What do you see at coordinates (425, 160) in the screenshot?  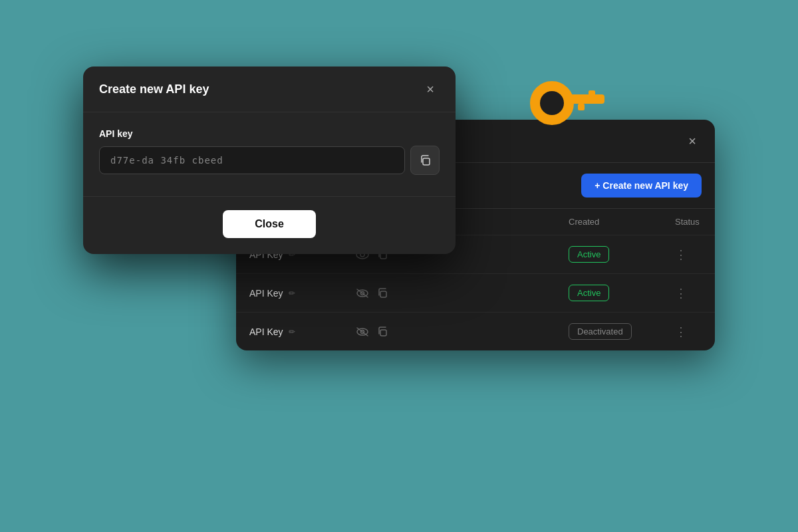 I see `copy-api-key-button` at bounding box center [425, 160].